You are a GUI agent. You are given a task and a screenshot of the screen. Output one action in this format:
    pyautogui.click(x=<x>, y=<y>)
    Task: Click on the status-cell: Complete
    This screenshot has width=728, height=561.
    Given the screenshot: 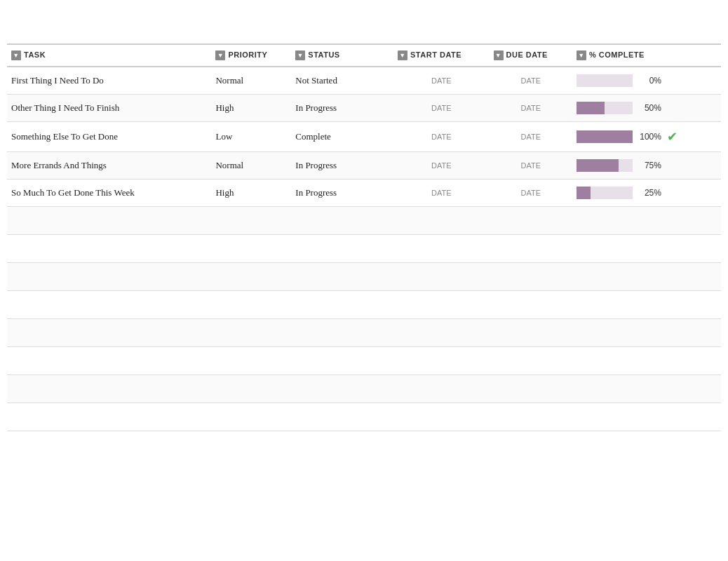 What is the action you would take?
    pyautogui.click(x=342, y=137)
    